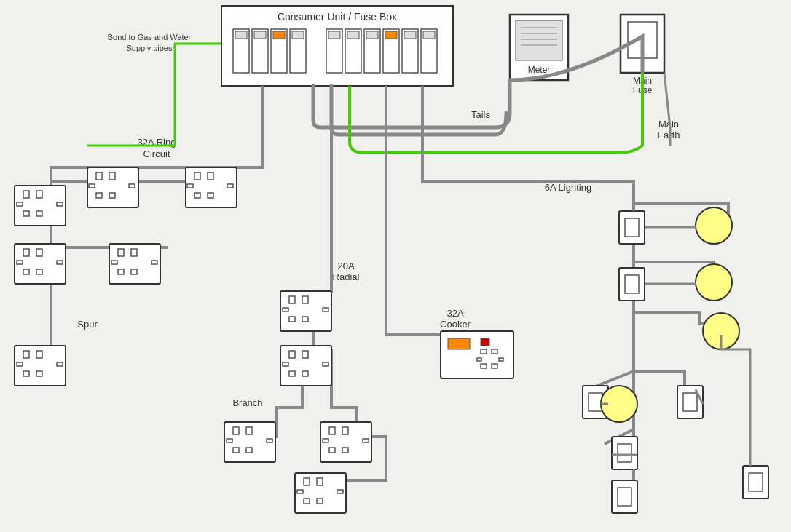 This screenshot has width=791, height=532. I want to click on consumer-unit-title: Consumer Unit / Fuse Box, so click(337, 17).